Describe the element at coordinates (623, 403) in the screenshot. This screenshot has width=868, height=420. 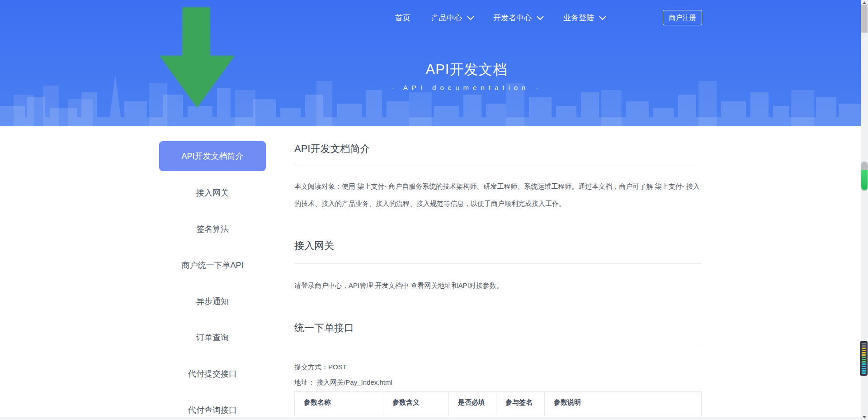
I see `col-header-param-desc: 参数说明` at that location.